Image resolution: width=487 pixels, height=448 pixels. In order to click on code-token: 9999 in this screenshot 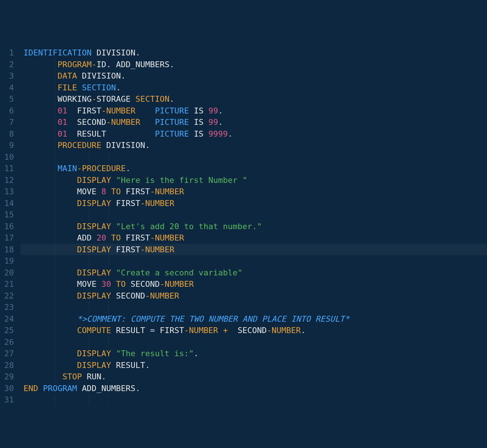, I will do `click(218, 134)`.